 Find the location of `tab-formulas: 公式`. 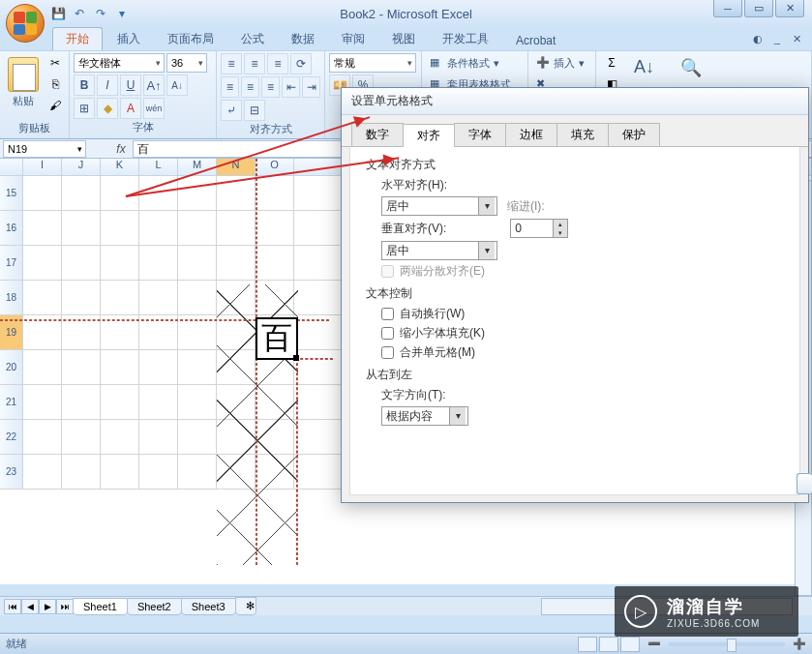

tab-formulas: 公式 is located at coordinates (253, 39).